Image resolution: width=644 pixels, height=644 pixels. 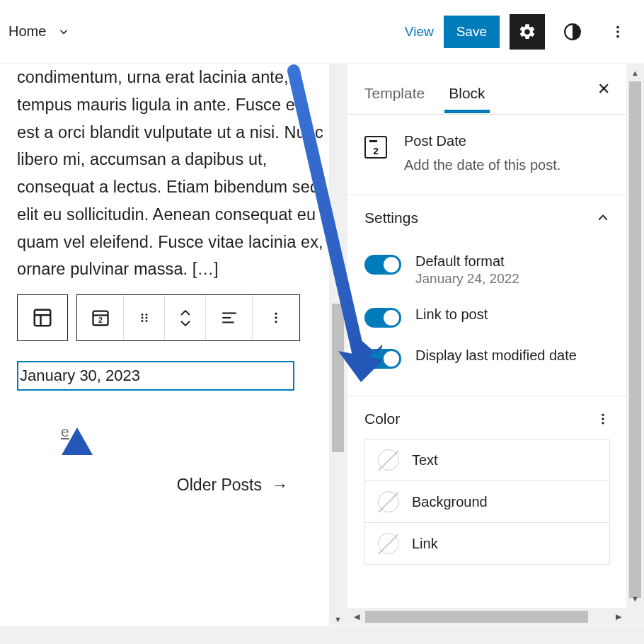 What do you see at coordinates (40, 31) in the screenshot?
I see `home-menu: Home` at bounding box center [40, 31].